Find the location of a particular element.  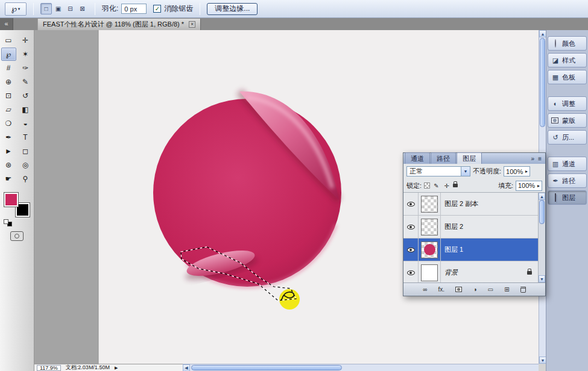

scroll-left-icon: ◀ is located at coordinates (186, 367).